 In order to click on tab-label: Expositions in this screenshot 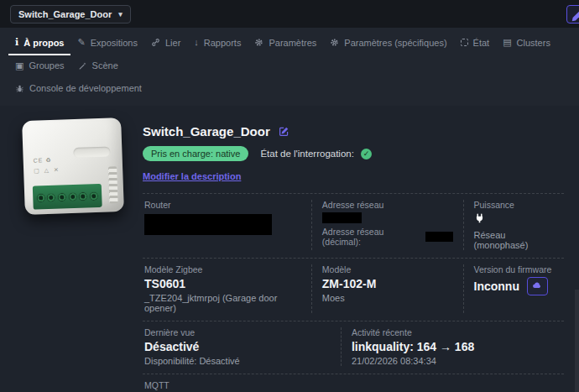, I will do `click(114, 43)`.